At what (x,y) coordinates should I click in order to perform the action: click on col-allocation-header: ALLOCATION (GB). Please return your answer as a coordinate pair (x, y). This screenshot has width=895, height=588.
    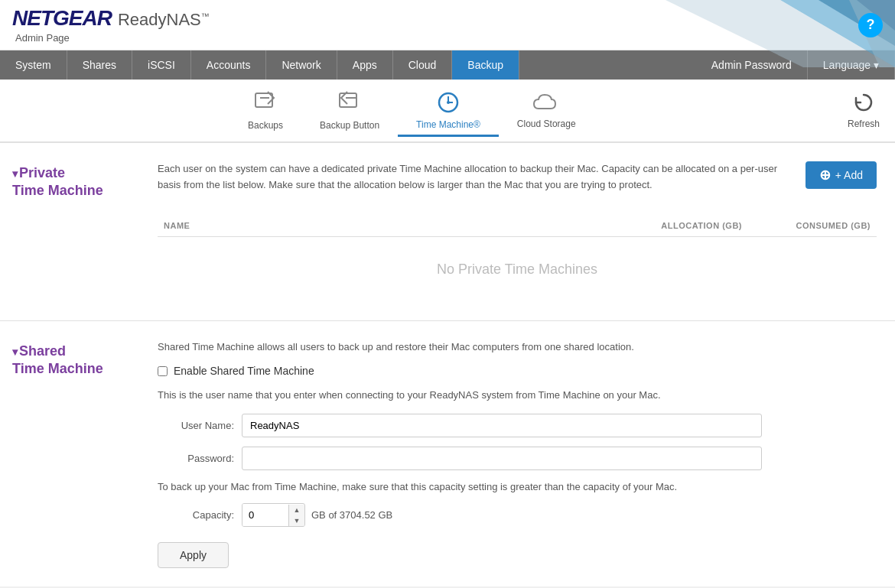
    Looking at the image, I should click on (693, 226).